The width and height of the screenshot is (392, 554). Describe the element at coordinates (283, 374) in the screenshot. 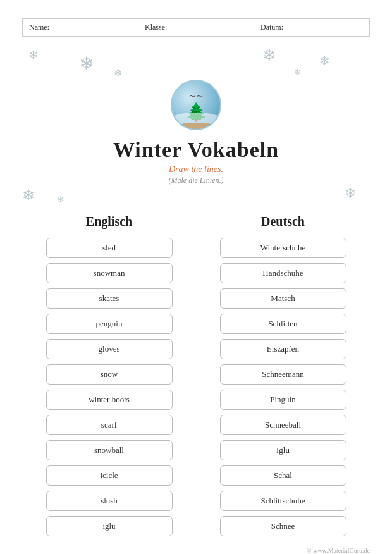

I see `german-word-box: Schneemann` at that location.